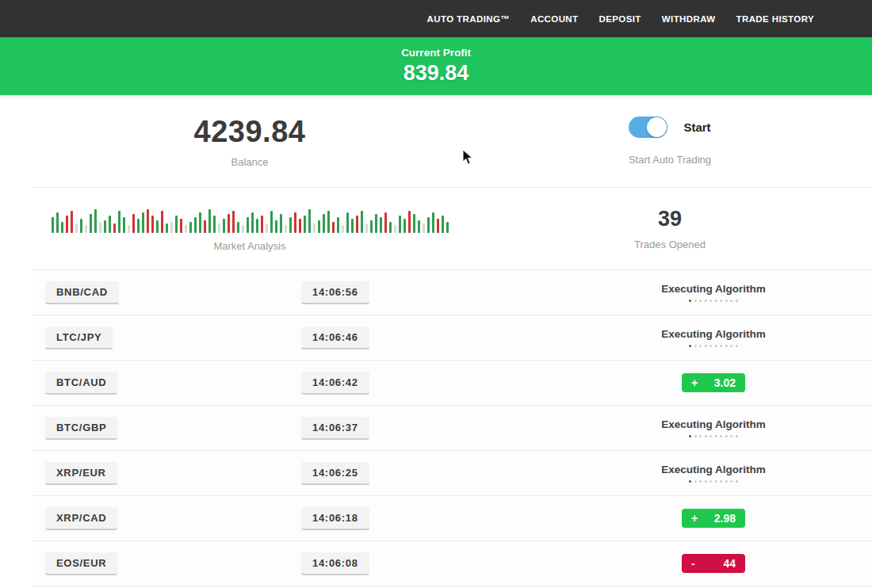 This screenshot has height=588, width=872. Describe the element at coordinates (725, 518) in the screenshot. I see `result-value: 2.98` at that location.